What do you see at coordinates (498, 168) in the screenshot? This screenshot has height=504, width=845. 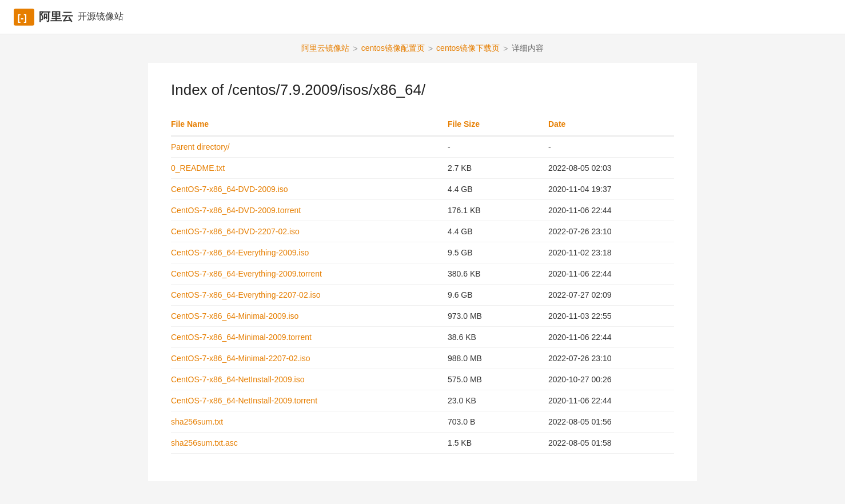 I see `file-size: 2.7 KB` at bounding box center [498, 168].